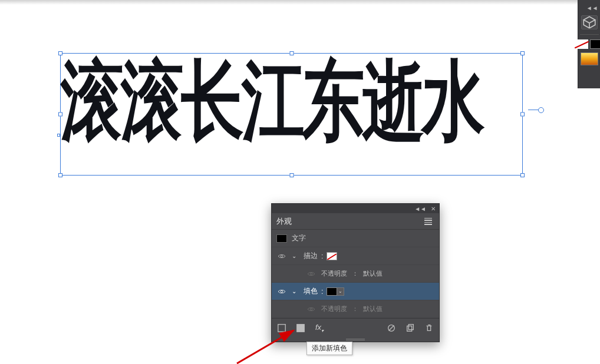 The image size is (600, 364). I want to click on add-new-stroke-button, so click(282, 328).